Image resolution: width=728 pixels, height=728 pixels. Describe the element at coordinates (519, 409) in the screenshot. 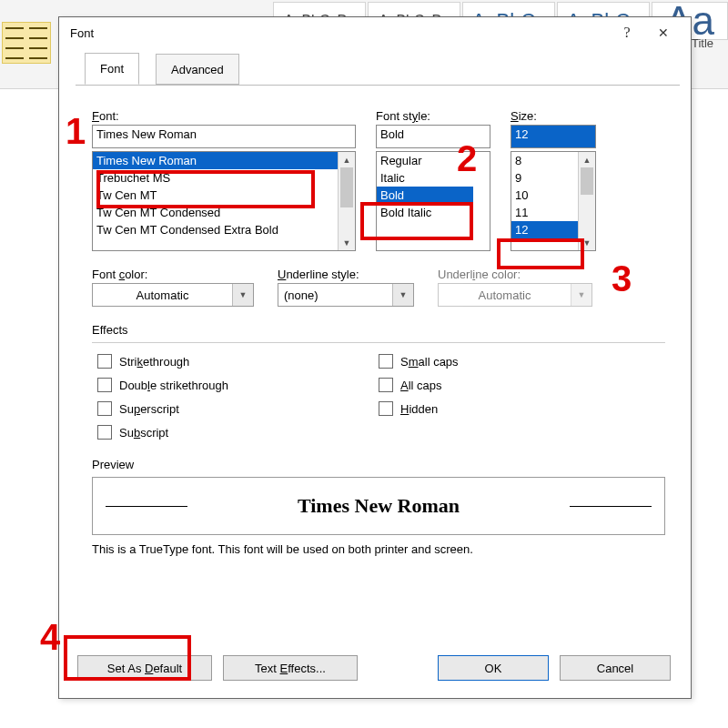

I see `checkbox-hidden: Hidden` at that location.